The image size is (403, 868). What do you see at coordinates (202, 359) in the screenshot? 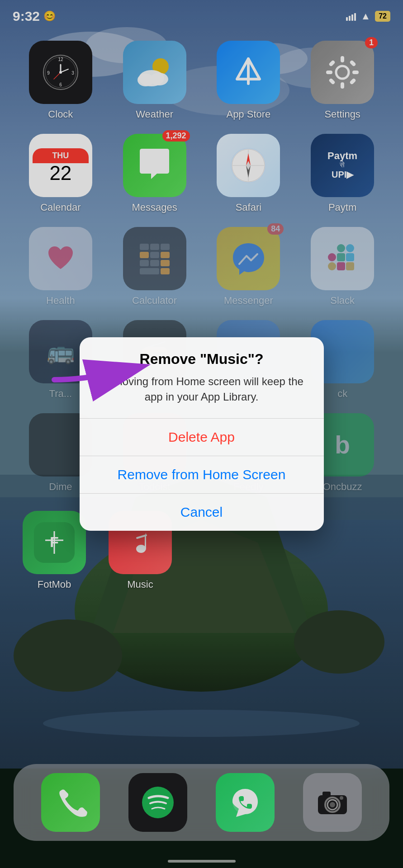
I see `dialog-title: Remove "Music"?` at bounding box center [202, 359].